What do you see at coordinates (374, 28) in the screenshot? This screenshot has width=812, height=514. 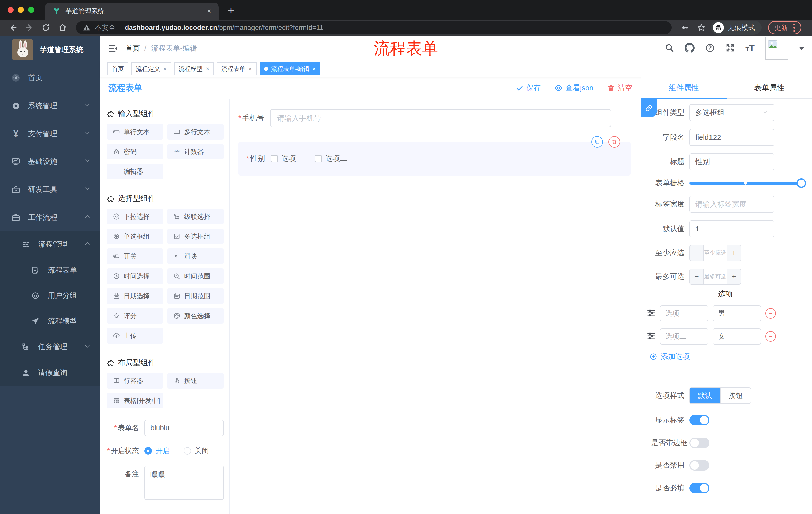 I see `address-bar: 不安全 dashboard.yudao.iocoder.cn/bpm/manag…` at bounding box center [374, 28].